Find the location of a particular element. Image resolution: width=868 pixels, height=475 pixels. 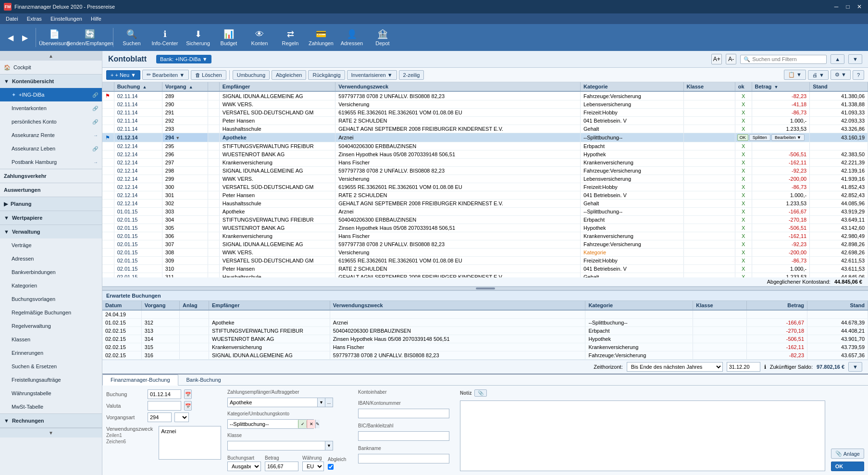

settings-button: ⚙ ▼ is located at coordinates (841, 75).